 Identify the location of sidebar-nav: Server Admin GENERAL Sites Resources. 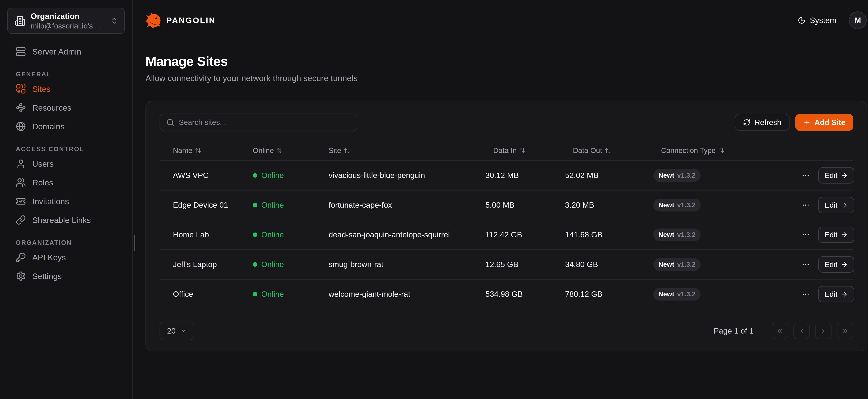
(66, 164).